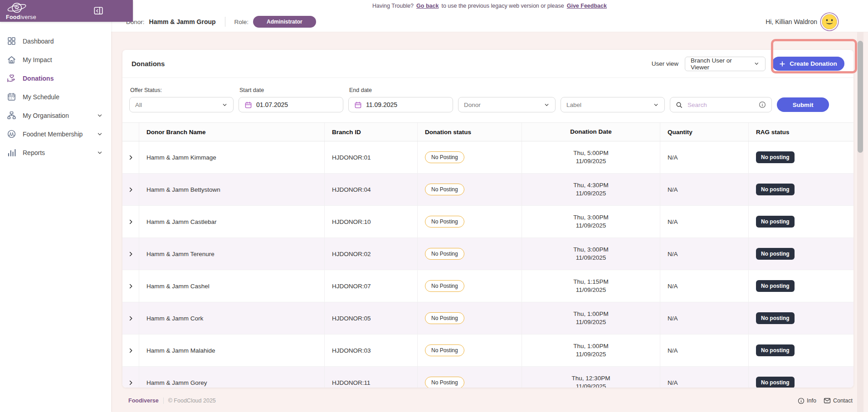 The width and height of the screenshot is (868, 412). Describe the element at coordinates (488, 350) in the screenshot. I see `table-row: Hamm & Jamm MalahideHJDONOR:03No Posting…` at that location.